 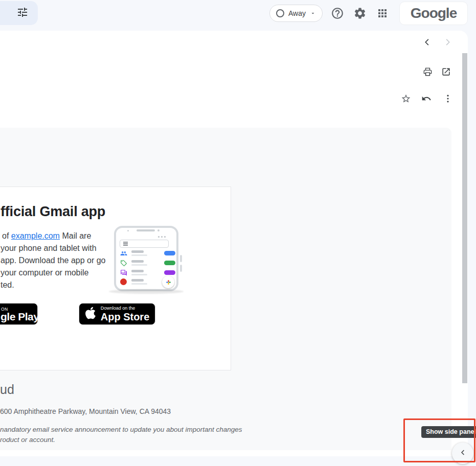 I want to click on star-button, so click(x=406, y=99).